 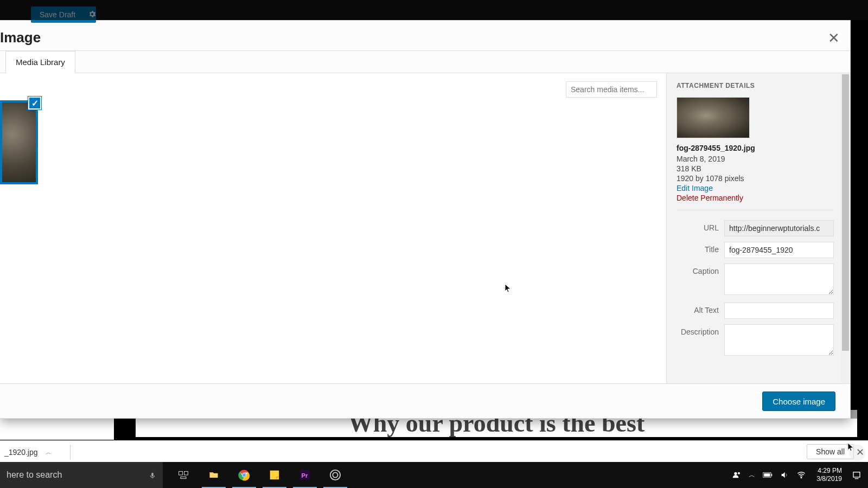 I want to click on tray-chevron-up-icon: ︿, so click(x=752, y=475).